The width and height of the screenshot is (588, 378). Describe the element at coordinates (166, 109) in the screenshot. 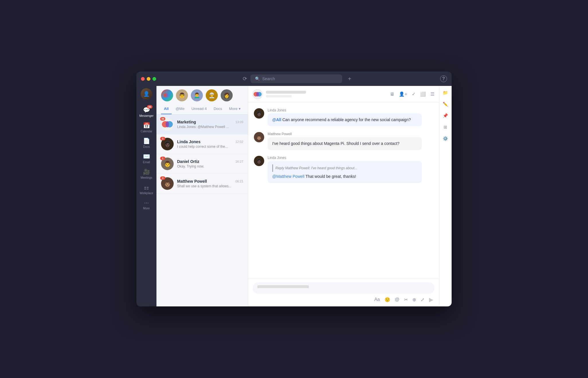

I see `tab-all: All` at that location.